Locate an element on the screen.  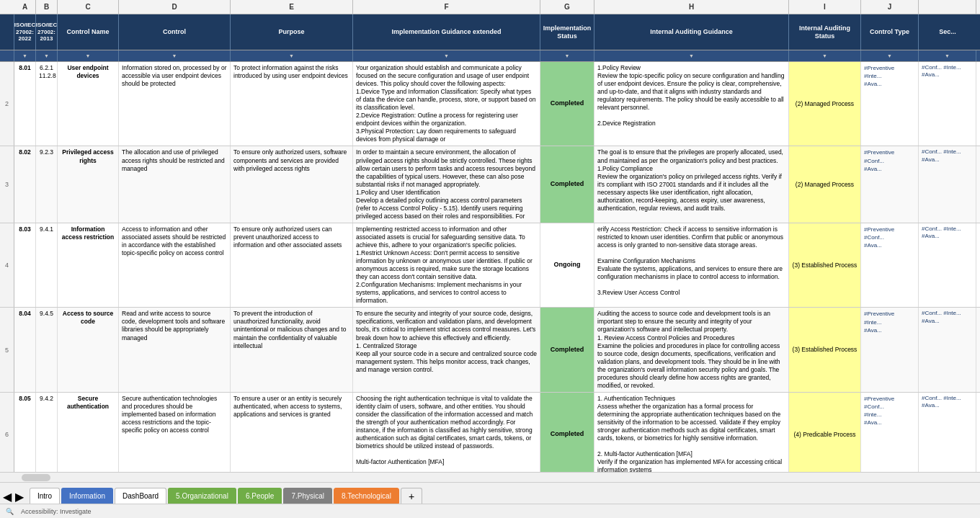
col-letter-c: C is located at coordinates (88, 7).